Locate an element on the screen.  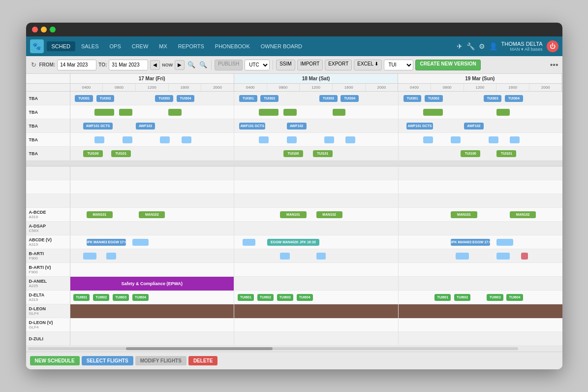
flight-block: MAN101 is located at coordinates (293, 215).